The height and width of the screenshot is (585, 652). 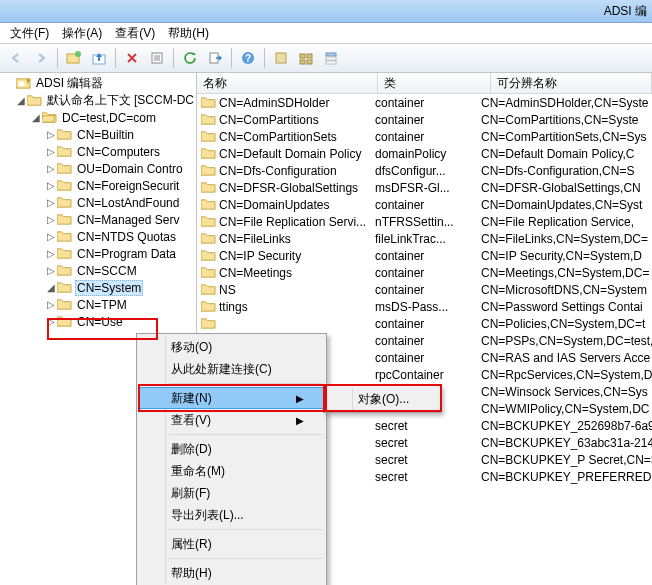 I want to click on tree-item: ◢CN=System, so click(x=98, y=288).